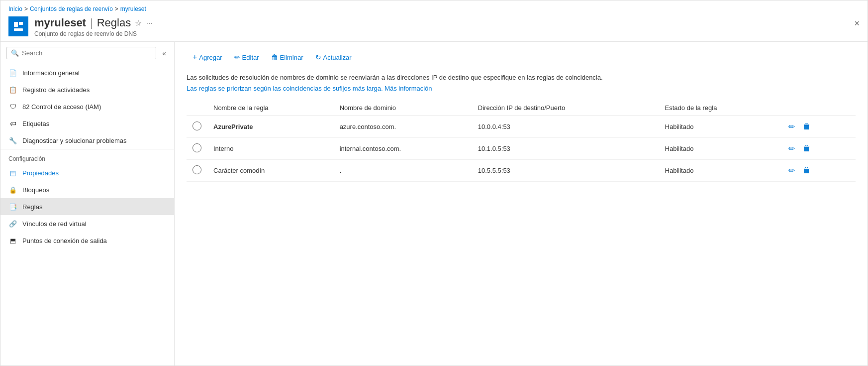  What do you see at coordinates (719, 108) in the screenshot?
I see `col-estado-regla: Estado de la regla` at bounding box center [719, 108].